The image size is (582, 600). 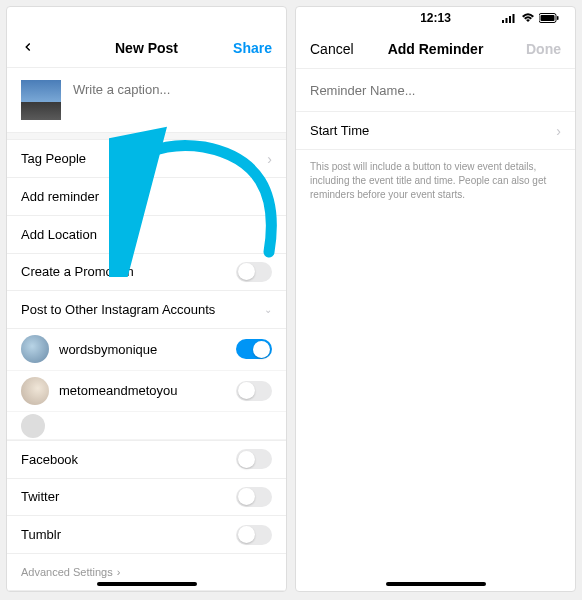 I want to click on row-label: Tag People, so click(x=54, y=158).